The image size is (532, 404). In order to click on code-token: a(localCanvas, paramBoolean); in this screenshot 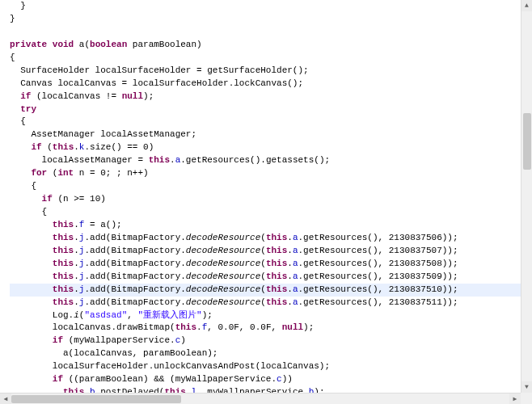, I will do `click(141, 353)`.